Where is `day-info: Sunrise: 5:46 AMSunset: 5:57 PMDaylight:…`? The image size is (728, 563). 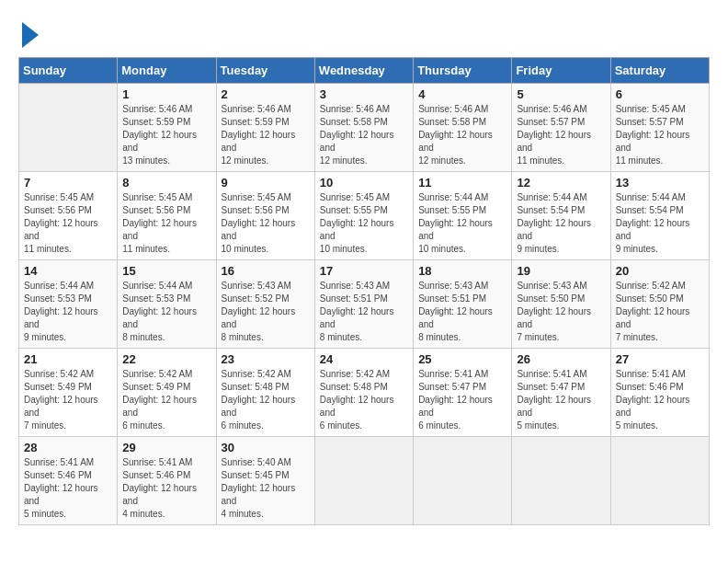
day-info: Sunrise: 5:46 AMSunset: 5:57 PMDaylight:… is located at coordinates (561, 135).